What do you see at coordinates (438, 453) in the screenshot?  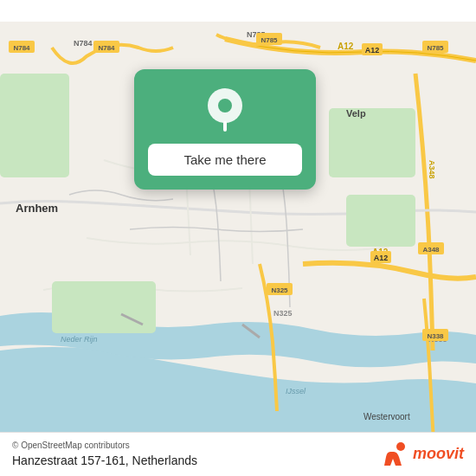 I see `moovit-label: moovit` at bounding box center [438, 453].